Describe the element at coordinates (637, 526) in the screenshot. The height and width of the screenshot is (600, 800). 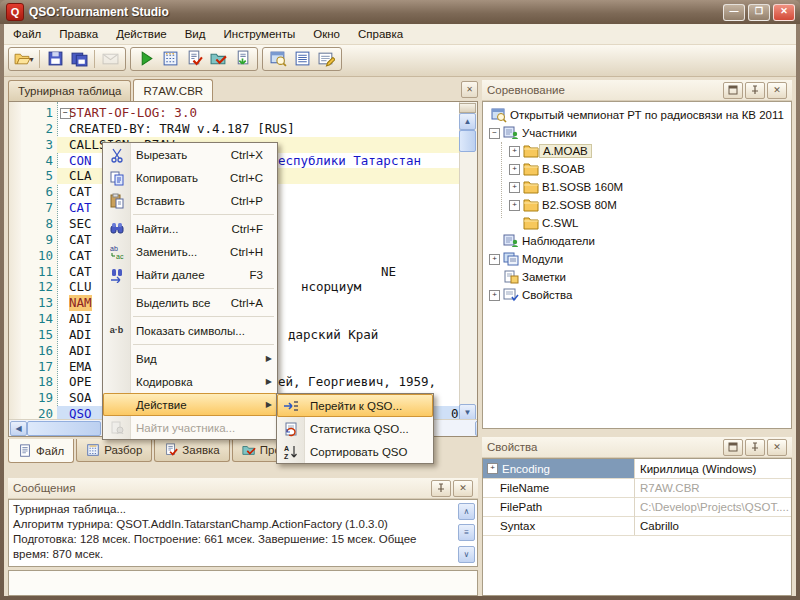
I see `property-row-syntax: SyntaxCabrillo` at that location.